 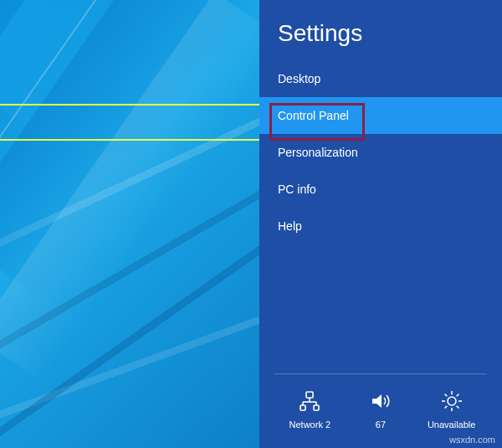 What do you see at coordinates (310, 425) in the screenshot?
I see `network-label: Network 2` at bounding box center [310, 425].